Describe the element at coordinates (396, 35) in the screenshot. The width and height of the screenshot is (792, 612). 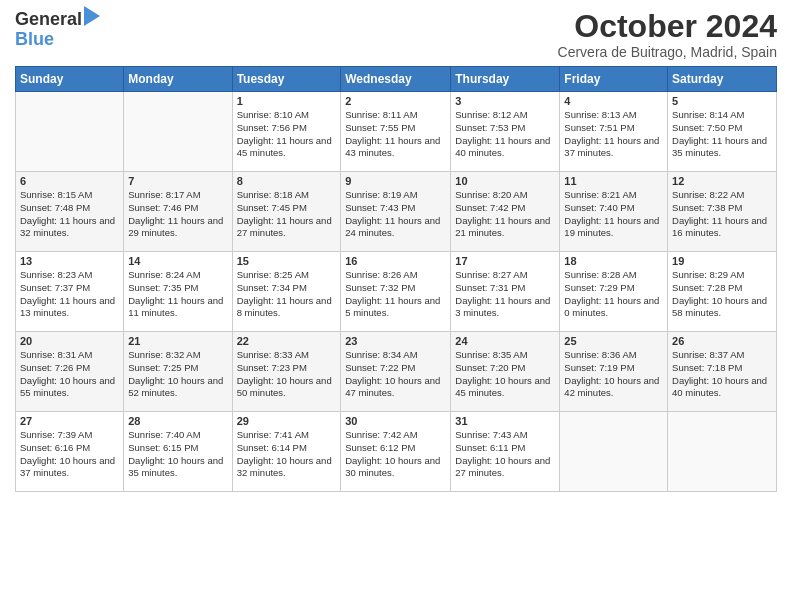
I see `page-header: General Blue October 2024 Cervera de Bui…` at that location.